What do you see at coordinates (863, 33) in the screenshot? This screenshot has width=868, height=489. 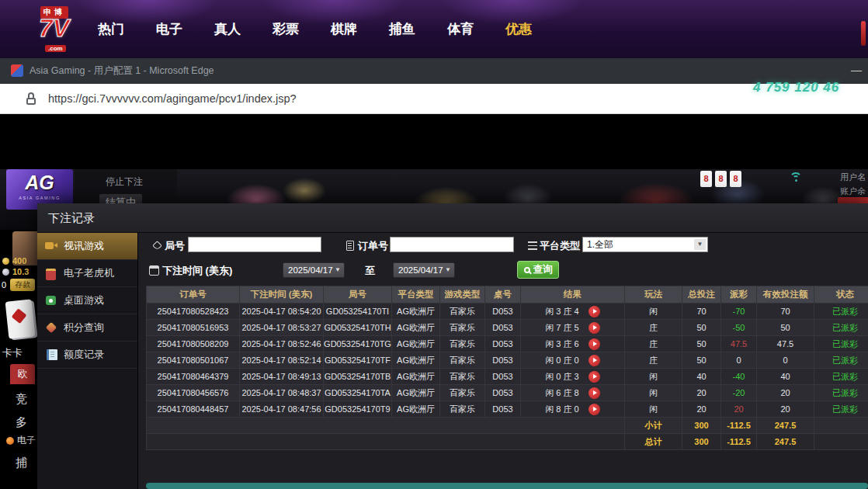 I see `decorative-red-banner` at bounding box center [863, 33].